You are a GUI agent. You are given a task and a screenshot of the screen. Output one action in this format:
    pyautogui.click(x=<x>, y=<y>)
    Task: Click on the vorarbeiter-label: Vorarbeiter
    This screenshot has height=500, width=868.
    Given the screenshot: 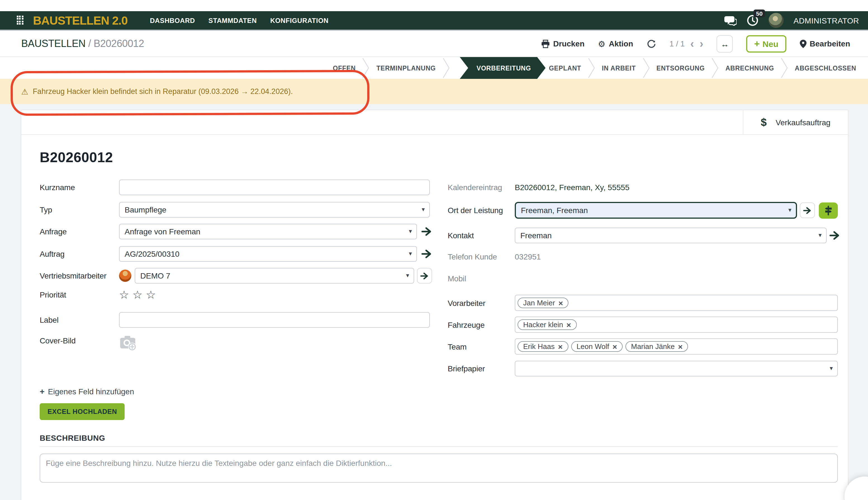 What is the action you would take?
    pyautogui.click(x=481, y=303)
    